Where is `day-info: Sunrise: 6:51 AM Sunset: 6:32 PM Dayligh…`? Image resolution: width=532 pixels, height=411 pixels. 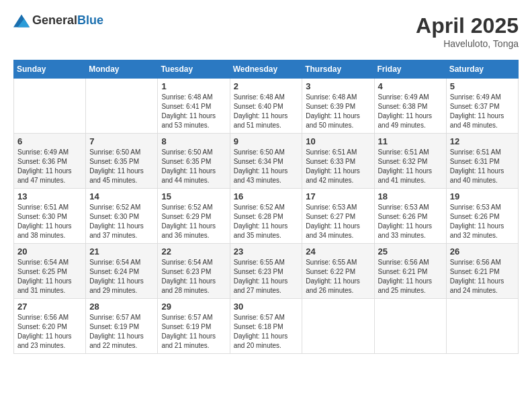 day-info: Sunrise: 6:51 AM Sunset: 6:32 PM Dayligh… is located at coordinates (410, 167).